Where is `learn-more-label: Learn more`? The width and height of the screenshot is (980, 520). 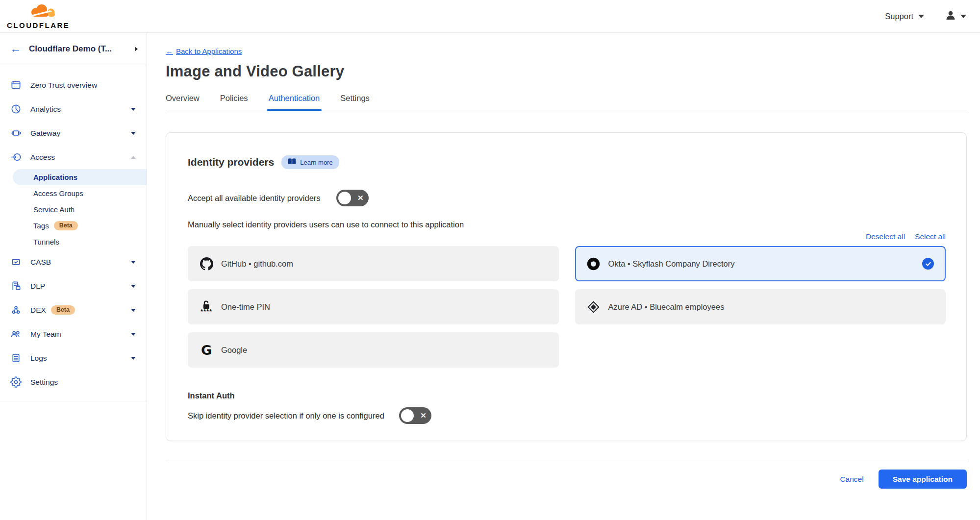
learn-more-label: Learn more is located at coordinates (316, 163).